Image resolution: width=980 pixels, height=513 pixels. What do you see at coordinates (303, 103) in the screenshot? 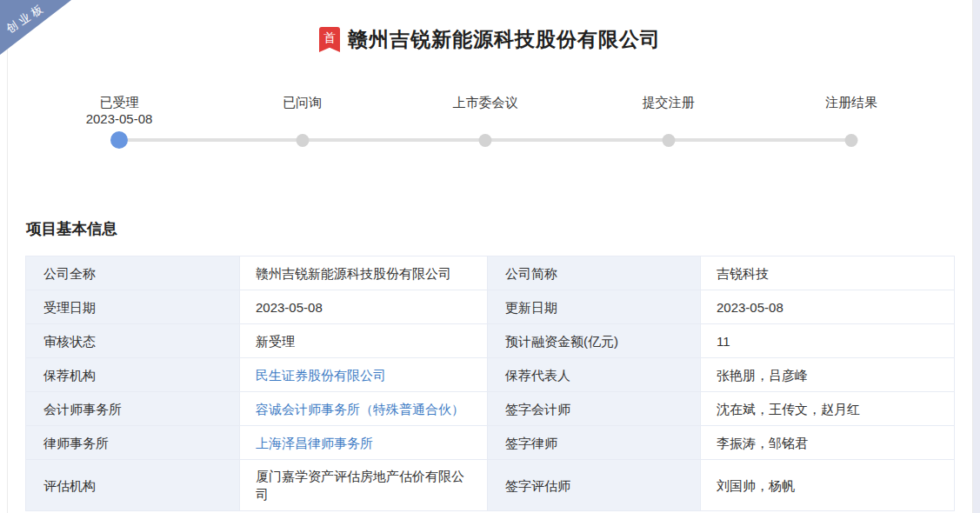
I see `timeline-step-label: 已问询` at bounding box center [303, 103].